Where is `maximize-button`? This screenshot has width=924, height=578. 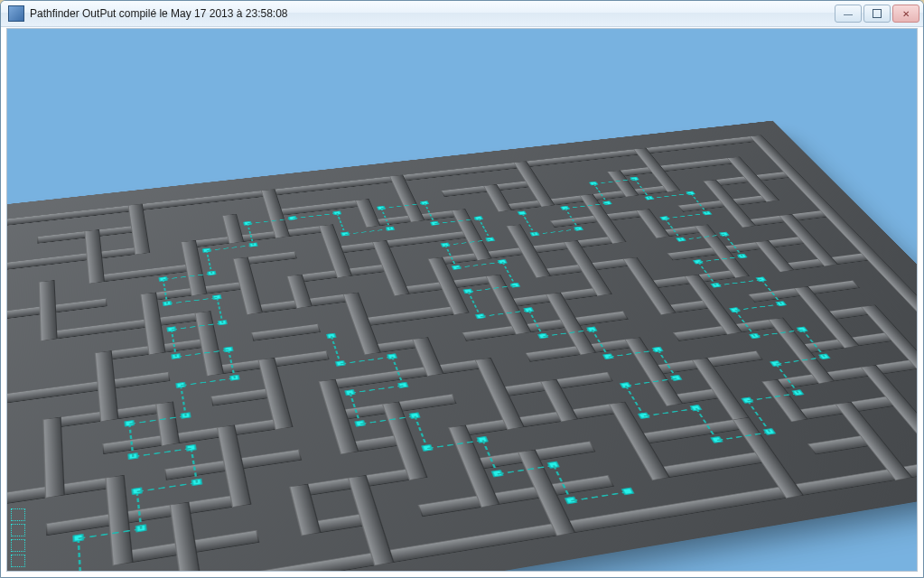
maximize-button is located at coordinates (877, 14).